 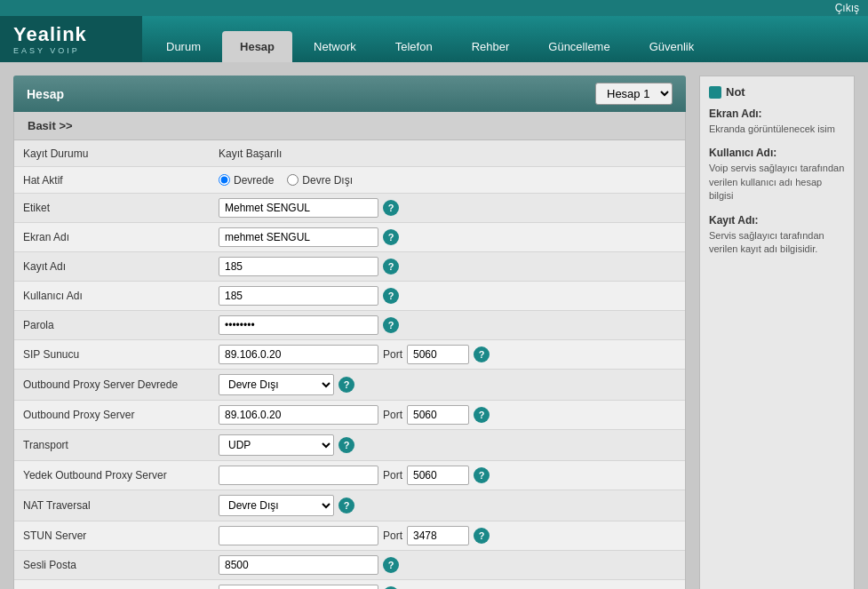 What do you see at coordinates (448, 505) in the screenshot?
I see `value-nat_traversal: Devre DışıDevrede?` at bounding box center [448, 505].